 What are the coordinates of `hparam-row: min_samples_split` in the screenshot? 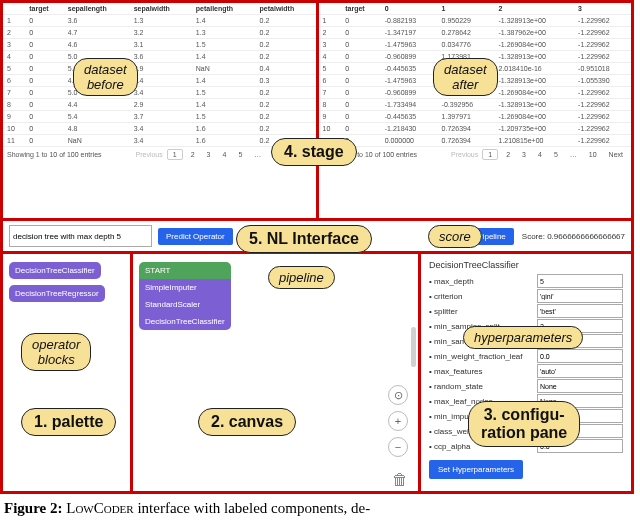 It's located at (526, 326).